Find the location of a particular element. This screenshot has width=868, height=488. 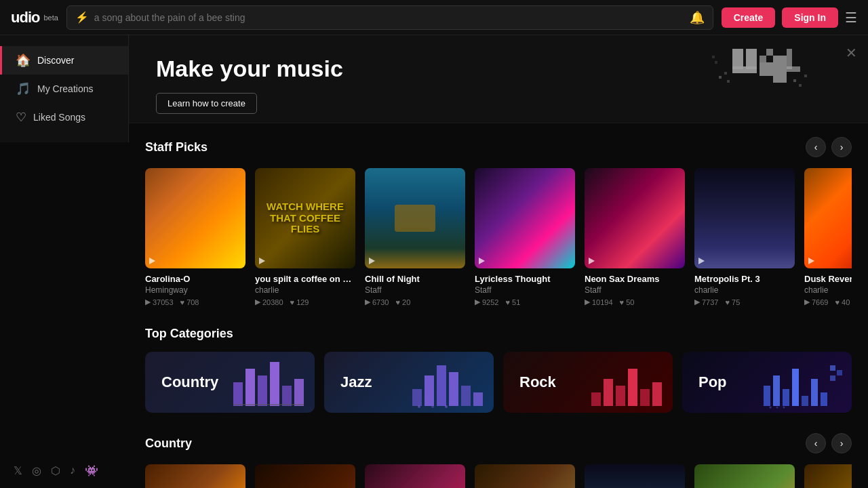

category-jazz: Jazz is located at coordinates (409, 382).